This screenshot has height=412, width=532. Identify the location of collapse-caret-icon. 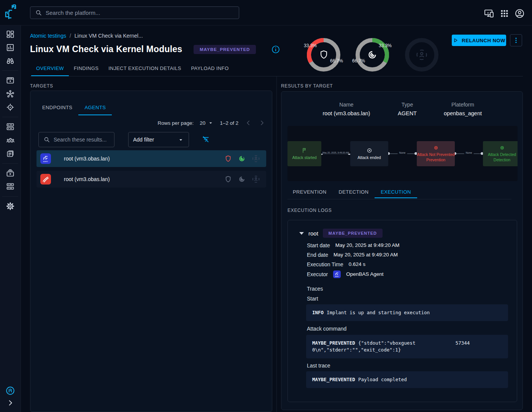
(302, 234).